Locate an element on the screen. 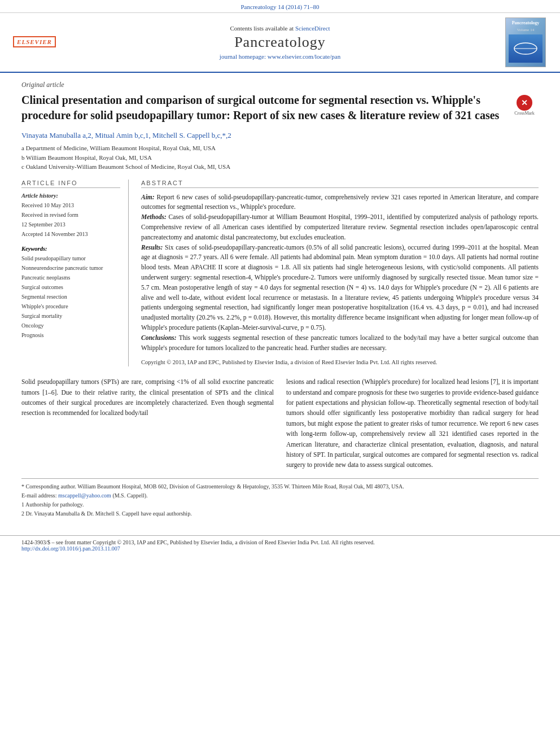 The width and height of the screenshot is (560, 747). journal-header: ELSEVIER Contents lists available at Sci… is located at coordinates (280, 43).